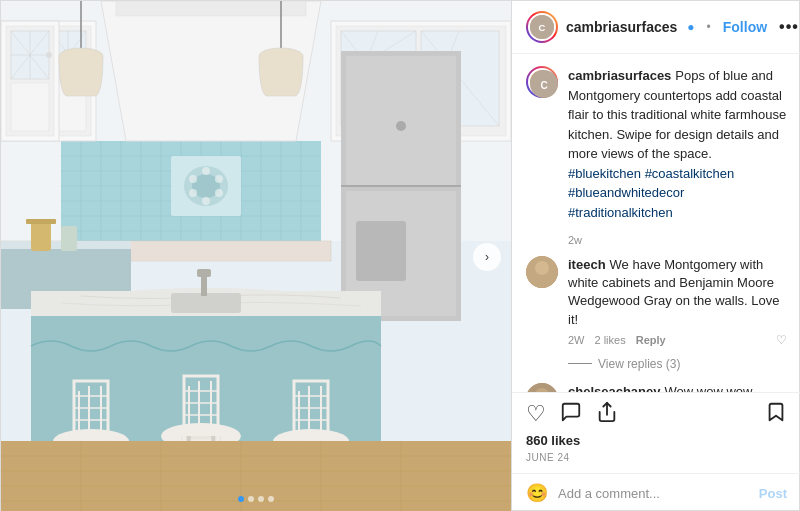  I want to click on comment-1-reply-btn: Reply, so click(651, 340).